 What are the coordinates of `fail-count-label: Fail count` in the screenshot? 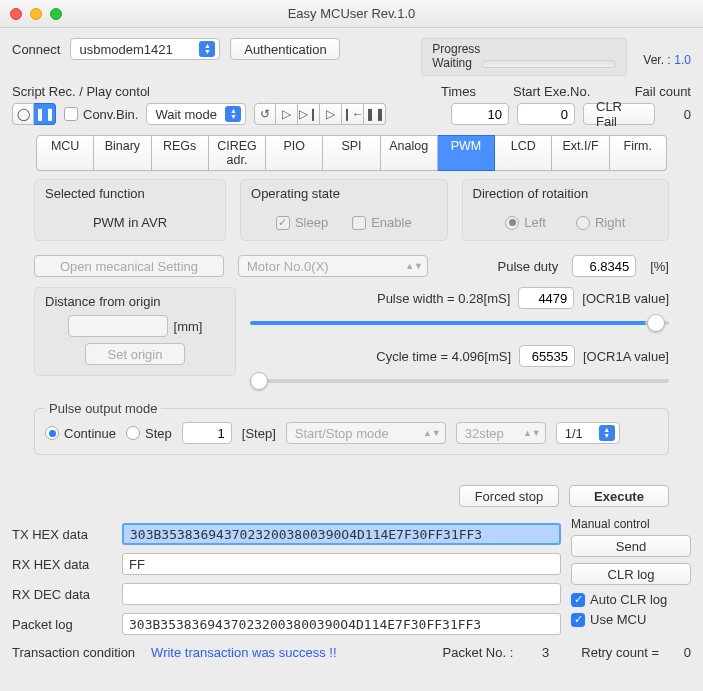 It's located at (656, 92).